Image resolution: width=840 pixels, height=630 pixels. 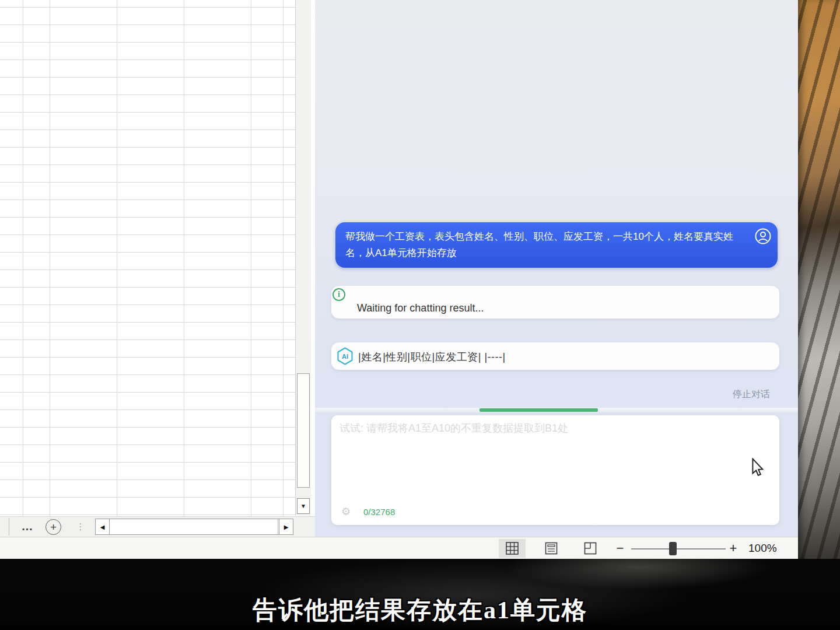 I want to click on scroll-right-button: ▶, so click(x=286, y=527).